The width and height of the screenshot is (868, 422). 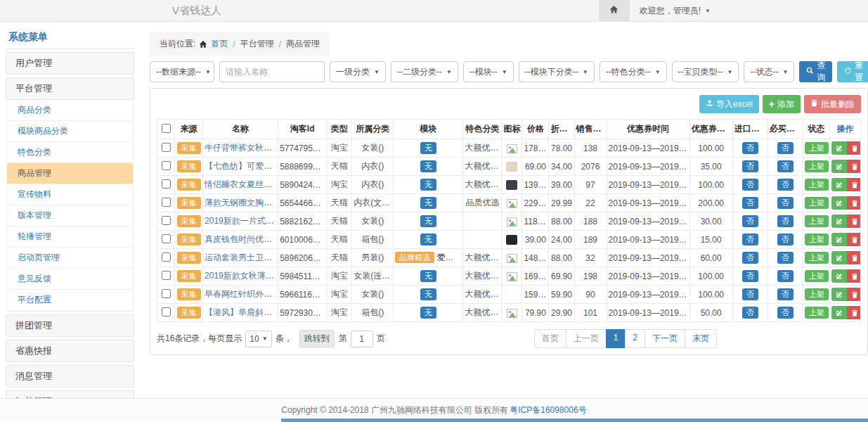 What do you see at coordinates (782, 104) in the screenshot?
I see `add-button: + 添加` at bounding box center [782, 104].